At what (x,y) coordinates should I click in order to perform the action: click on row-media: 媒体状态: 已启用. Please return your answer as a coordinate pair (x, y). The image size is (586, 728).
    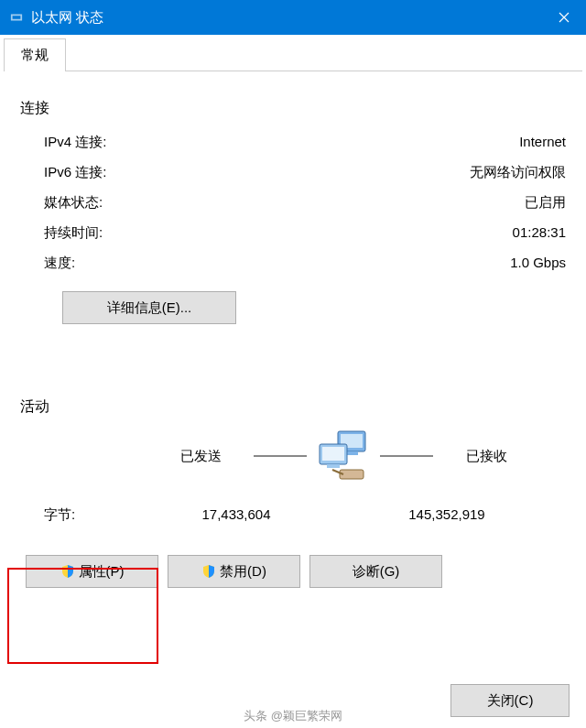
    Looking at the image, I should click on (293, 203).